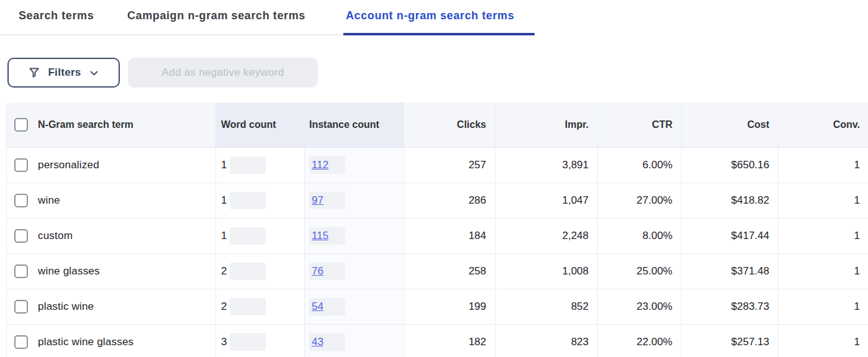 The height and width of the screenshot is (357, 868). I want to click on table-row: plastic wine 2 54 199 852 23.00% $283.73…, so click(437, 307).